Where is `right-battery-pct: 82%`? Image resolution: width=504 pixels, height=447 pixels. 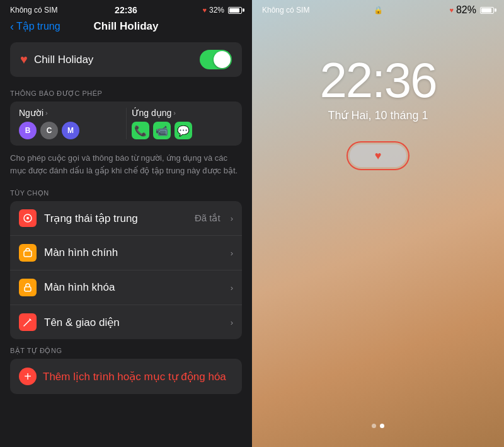
right-battery-pct: 82% is located at coordinates (466, 10).